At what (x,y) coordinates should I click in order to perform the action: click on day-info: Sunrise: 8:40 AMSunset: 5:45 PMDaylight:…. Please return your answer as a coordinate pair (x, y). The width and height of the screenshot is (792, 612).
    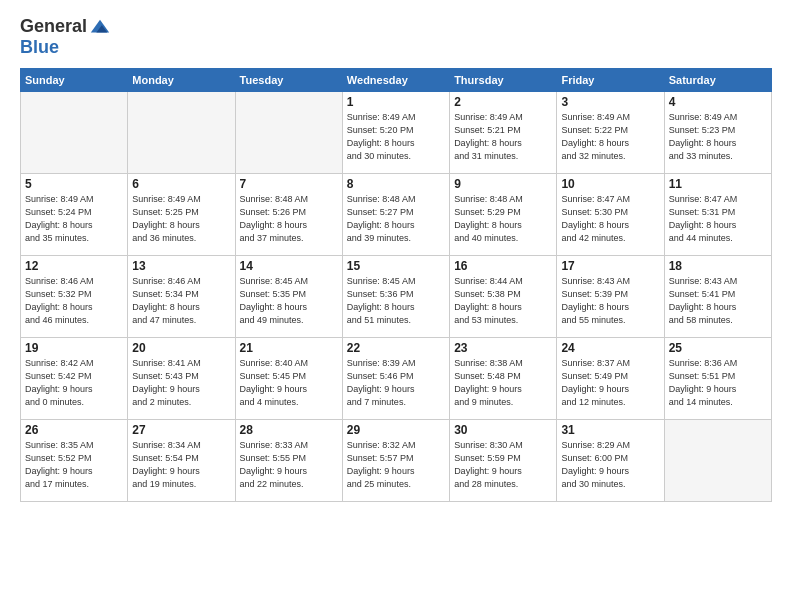
    Looking at the image, I should click on (289, 383).